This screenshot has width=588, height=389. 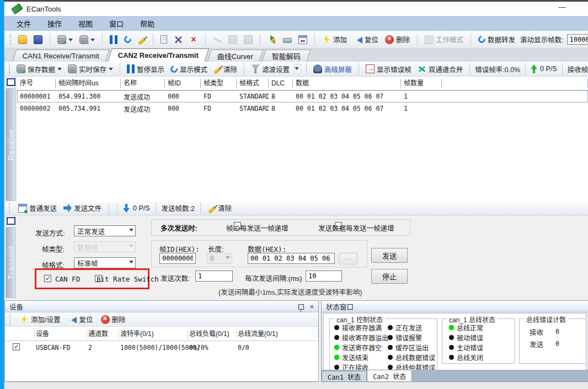 What do you see at coordinates (164, 40) in the screenshot?
I see `edit-frame-button` at bounding box center [164, 40].